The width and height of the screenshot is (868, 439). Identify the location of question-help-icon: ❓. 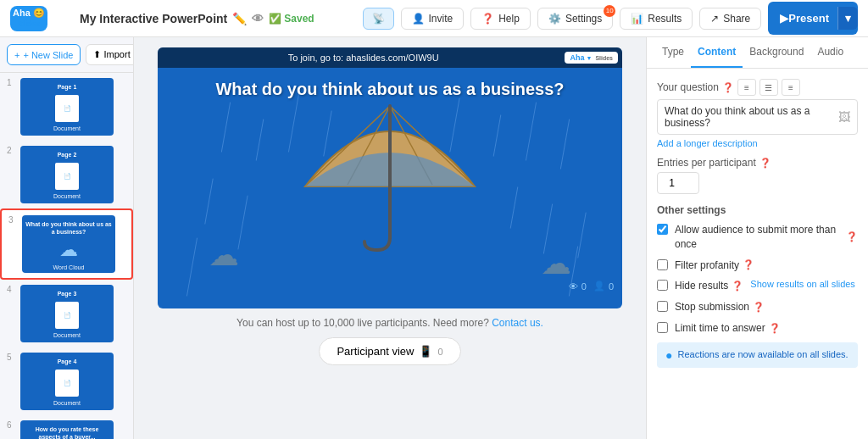
(728, 88).